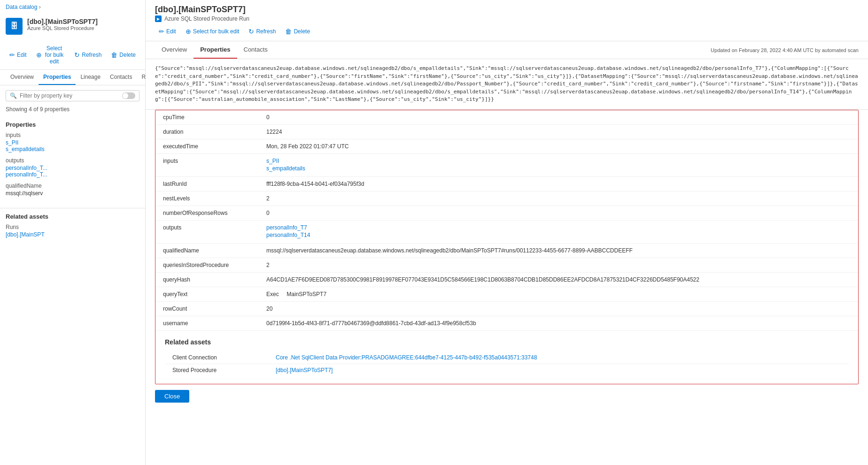  What do you see at coordinates (506, 84) in the screenshot?
I see `json-text: {"Source":"mssql://sqlserverdatascaneus2…` at bounding box center [506, 84].